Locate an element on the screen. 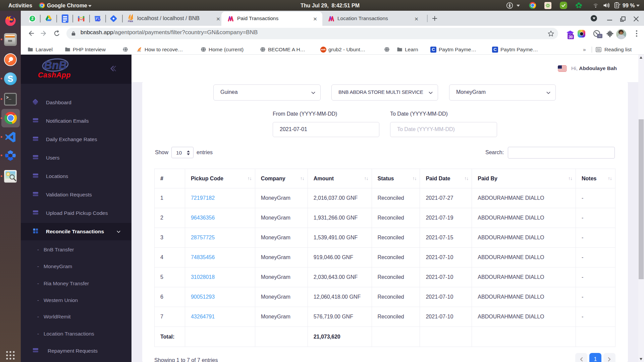  svg-text: BnB is located at coordinates (55, 65).